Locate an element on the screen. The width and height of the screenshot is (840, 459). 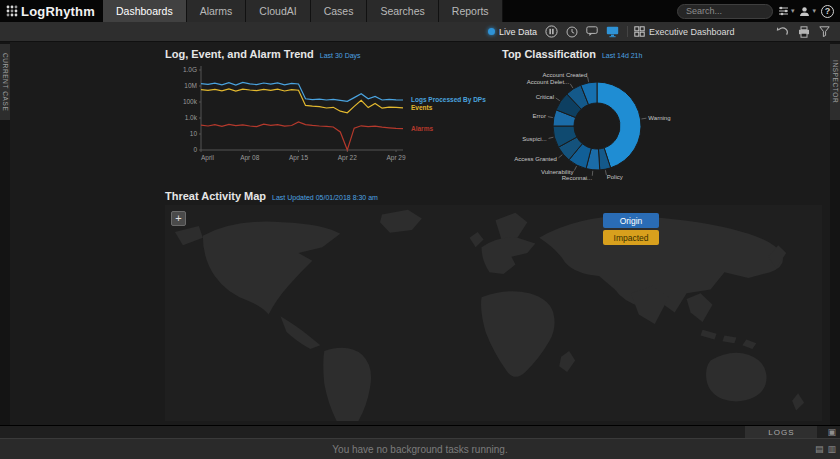
inspector-panel-tab: INSPECTOR is located at coordinates (835, 82).